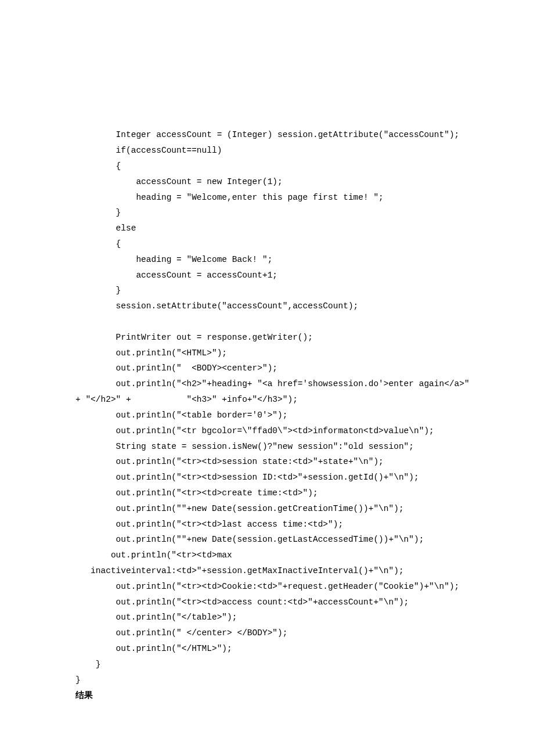 Image resolution: width=534 pixels, height=756 pixels. I want to click on code-line: out.println("<h2>"+heading+ "<a href='sh…, so click(273, 384).